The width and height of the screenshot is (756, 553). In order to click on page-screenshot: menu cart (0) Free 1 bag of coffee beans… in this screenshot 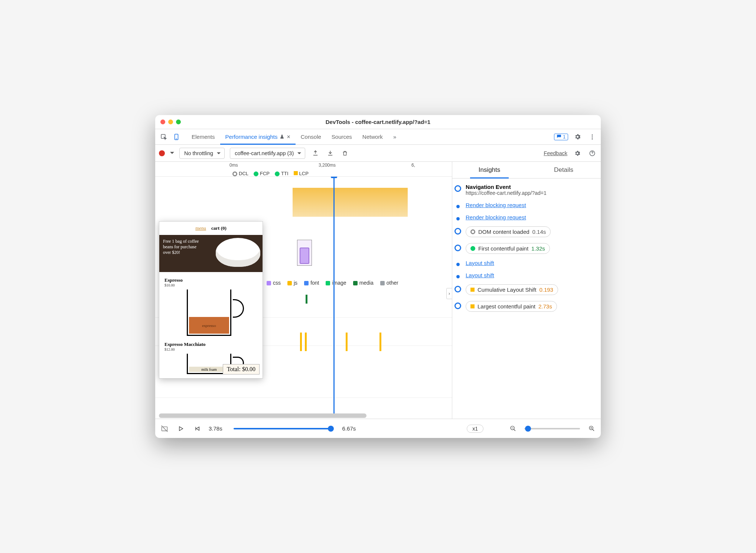, I will do `click(211, 300)`.